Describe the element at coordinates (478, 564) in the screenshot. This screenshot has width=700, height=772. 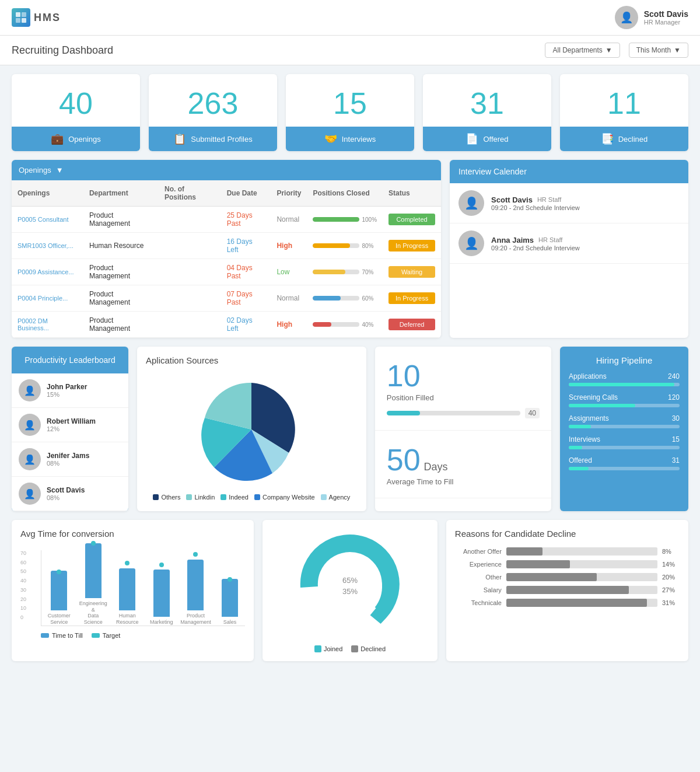
I see `hbar-label: Experience` at that location.